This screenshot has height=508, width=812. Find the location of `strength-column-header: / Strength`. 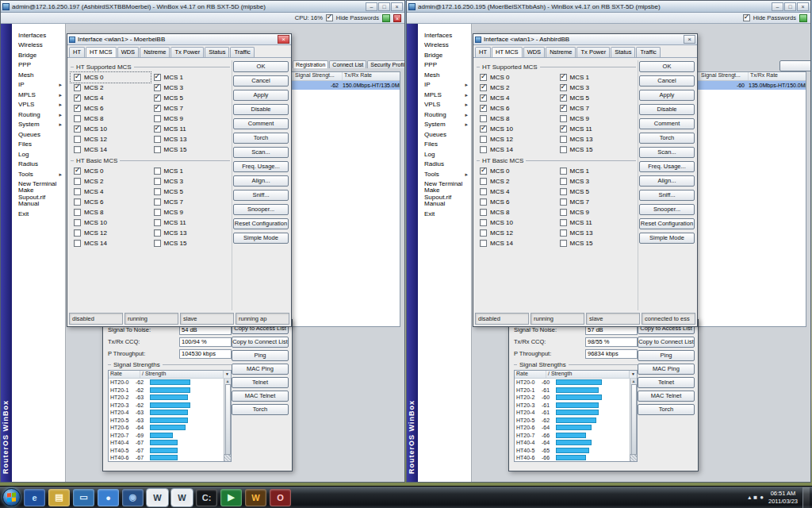

strength-column-header: / Strength is located at coordinates (182, 375).